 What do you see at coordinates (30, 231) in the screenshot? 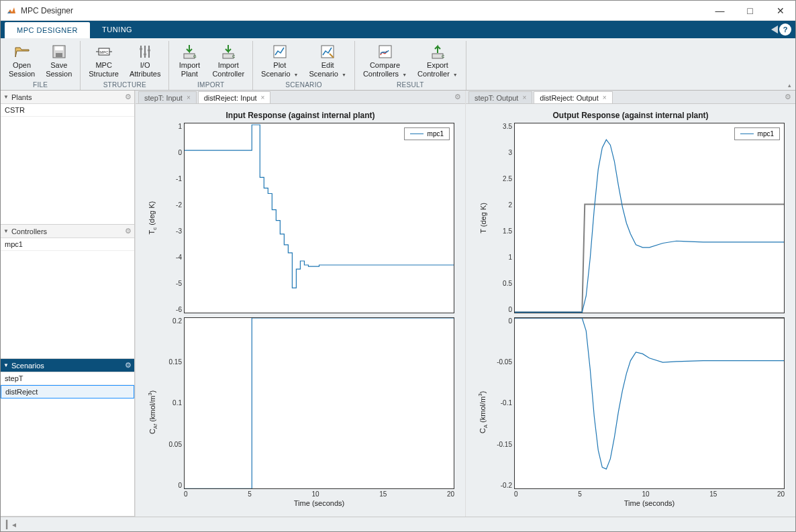
I see `panel-title: Controllers` at bounding box center [30, 231].